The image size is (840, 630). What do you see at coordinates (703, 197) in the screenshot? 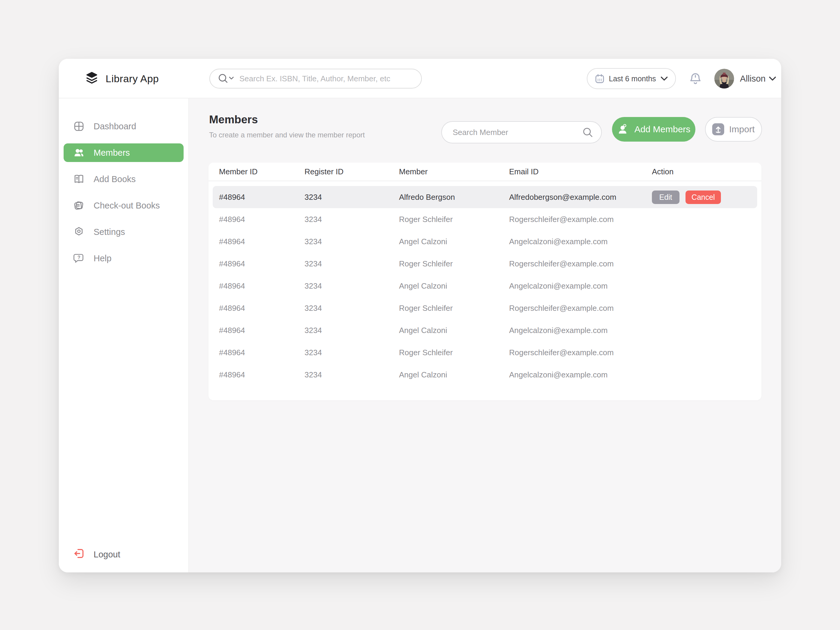
I see `cancel-button: Cancel` at bounding box center [703, 197].